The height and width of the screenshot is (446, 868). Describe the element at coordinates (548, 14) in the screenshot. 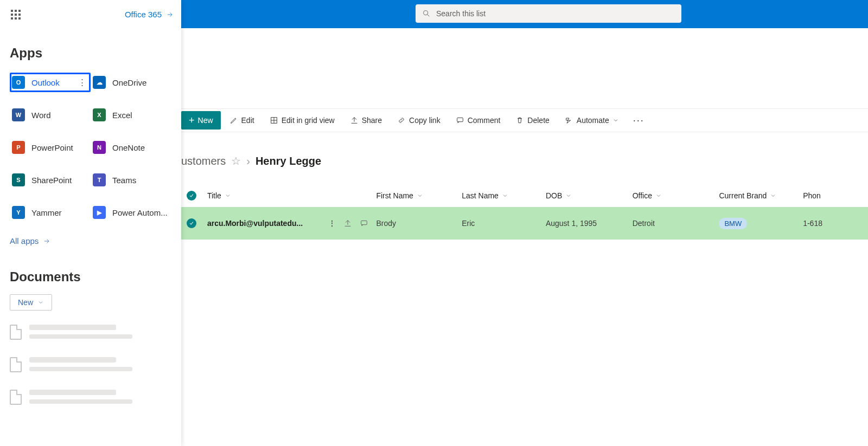

I see `search-box` at that location.